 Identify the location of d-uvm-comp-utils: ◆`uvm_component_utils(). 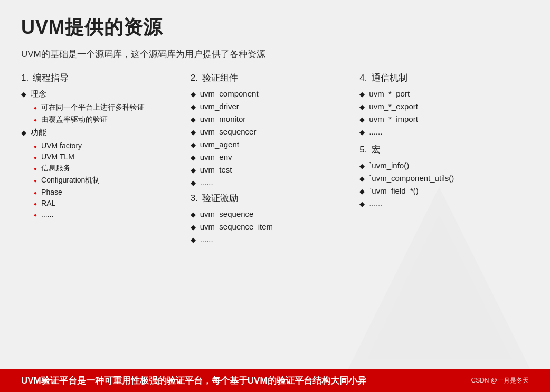
(441, 178).